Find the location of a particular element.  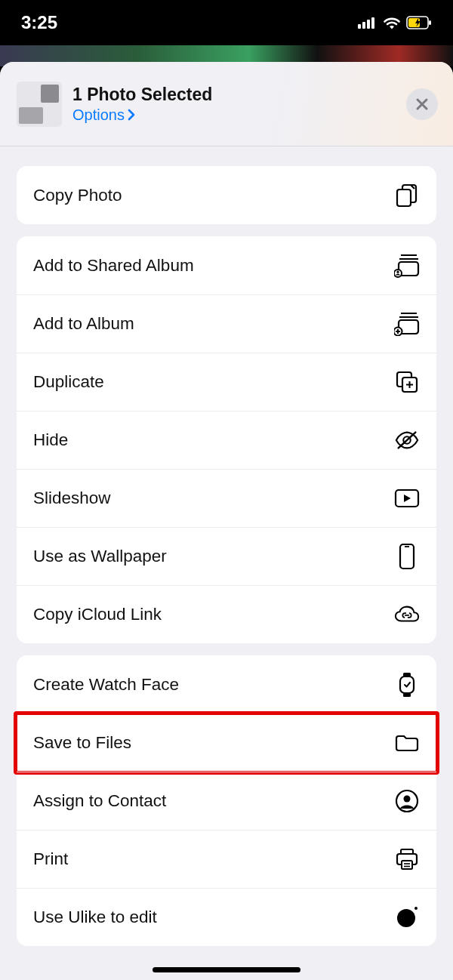

row-label: Print is located at coordinates (51, 859).